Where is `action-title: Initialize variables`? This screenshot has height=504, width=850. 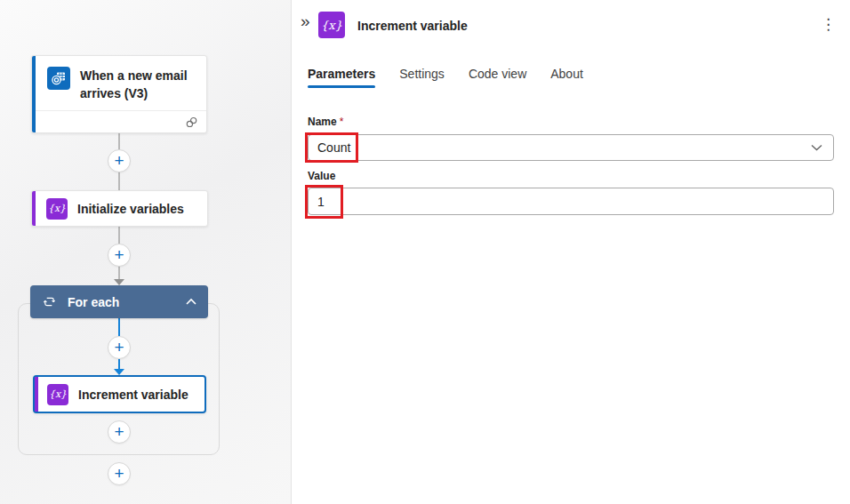
action-title: Initialize variables is located at coordinates (131, 209).